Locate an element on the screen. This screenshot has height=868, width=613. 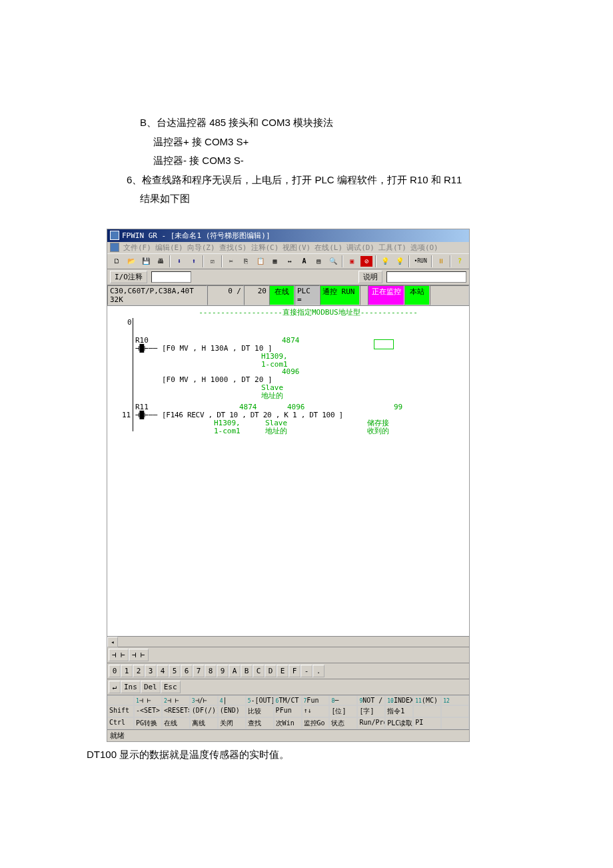
sf10: 指令1 is located at coordinates (399, 711).